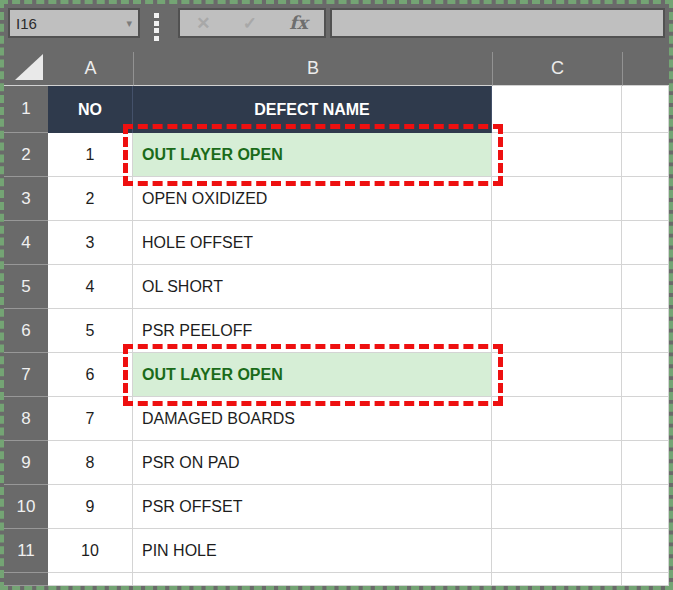 This screenshot has height=590, width=673. What do you see at coordinates (646, 419) in the screenshot?
I see `cell-d8` at bounding box center [646, 419].